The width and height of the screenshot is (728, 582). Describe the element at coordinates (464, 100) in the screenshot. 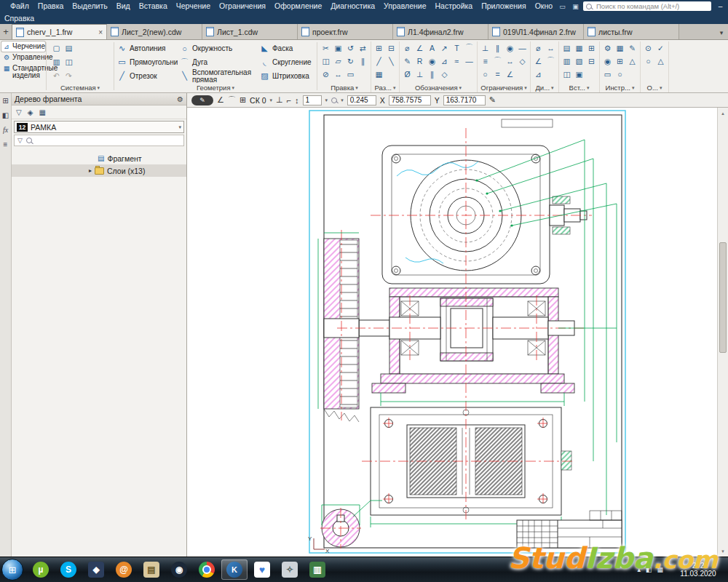

I see `y-coordinate-field: 163.7170` at that location.